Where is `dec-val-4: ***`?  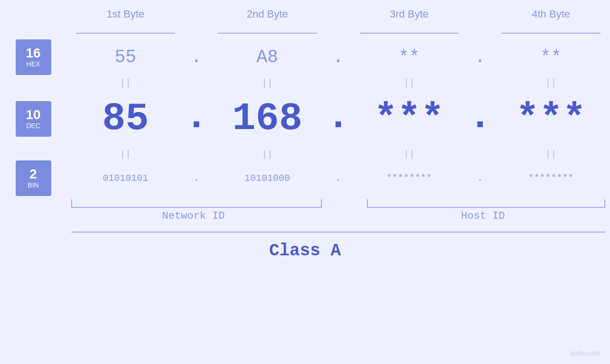 dec-val-4: *** is located at coordinates (551, 119).